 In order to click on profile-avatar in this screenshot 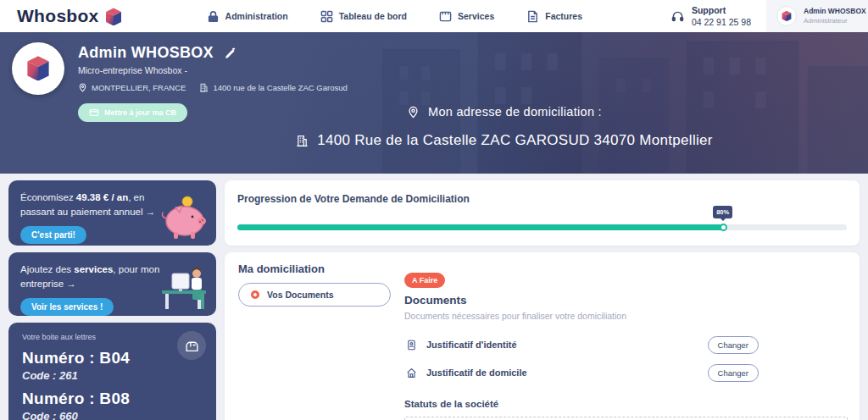, I will do `click(38, 69)`.